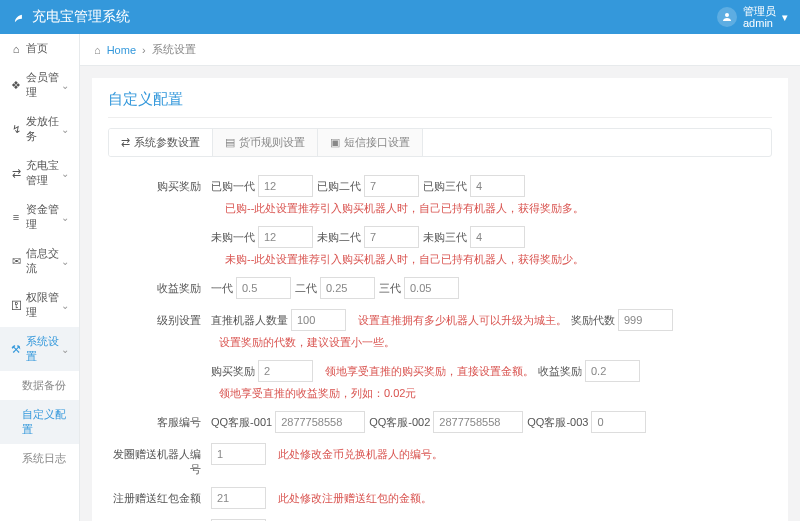 This screenshot has width=800, height=521. I want to click on menu-icon: ≡, so click(16, 217).